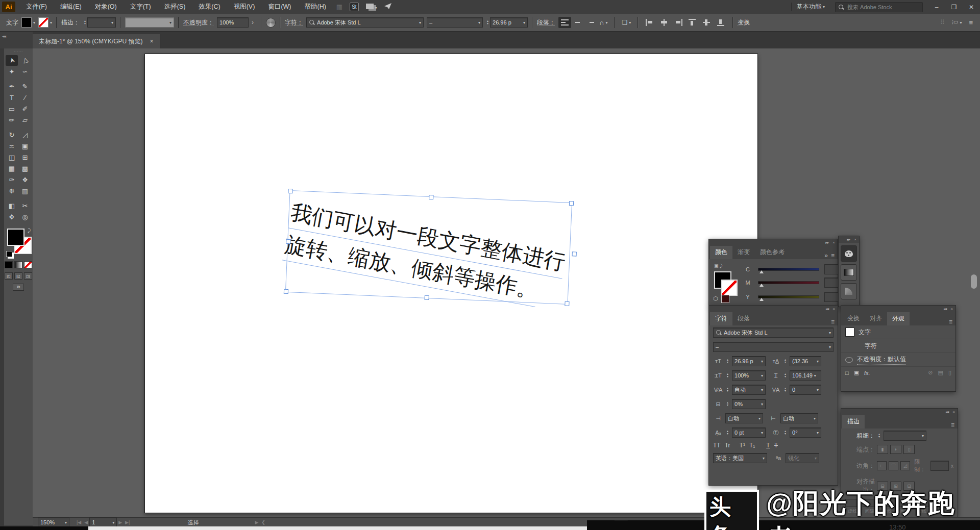  I want to click on gradient-mode-button, so click(18, 265).